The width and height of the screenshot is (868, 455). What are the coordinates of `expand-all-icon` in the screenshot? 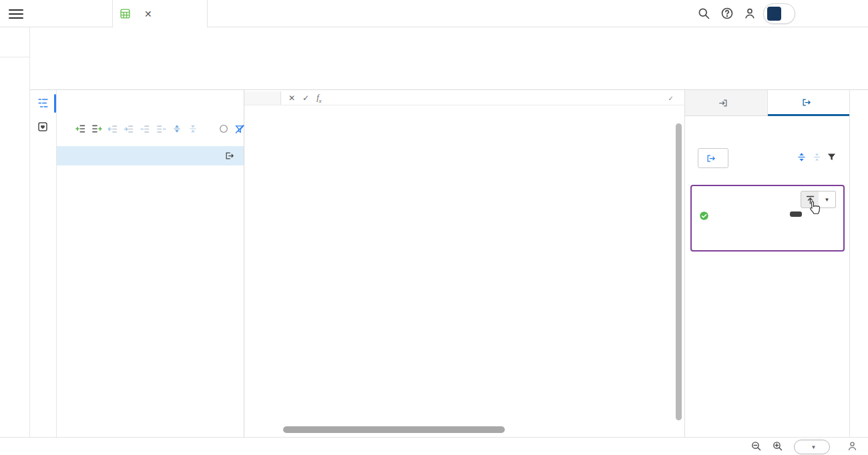 It's located at (177, 129).